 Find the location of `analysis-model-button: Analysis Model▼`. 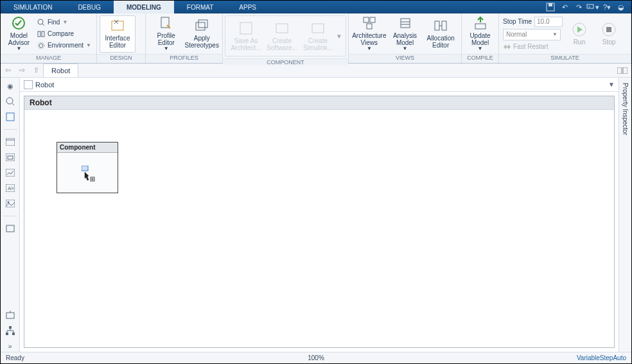

analysis-model-button: Analysis Model▼ is located at coordinates (405, 34).